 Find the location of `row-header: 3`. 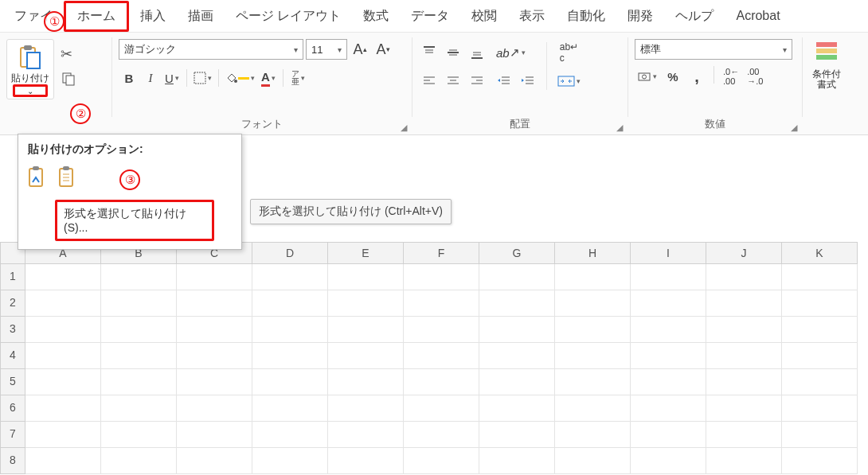

row-header: 3 is located at coordinates (13, 329).